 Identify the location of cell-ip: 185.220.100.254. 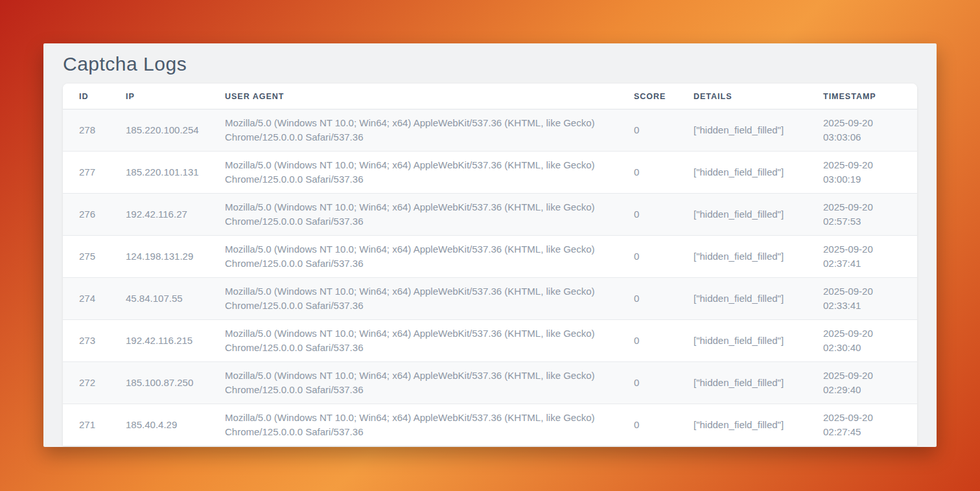
(159, 131).